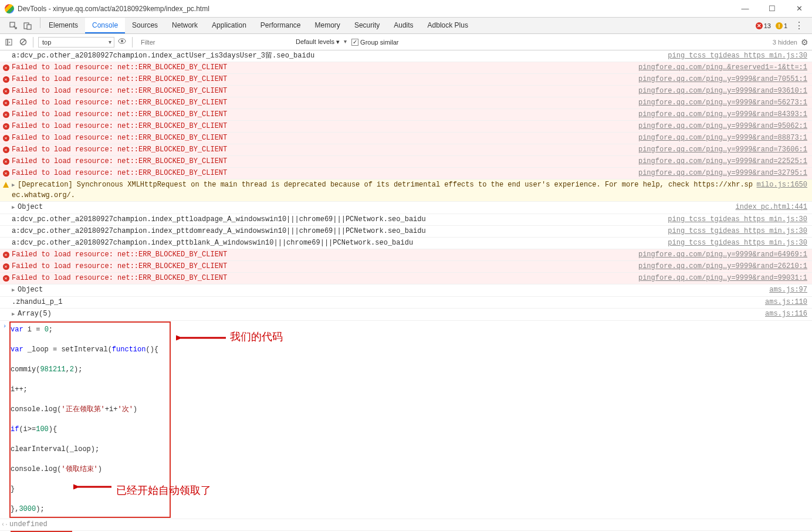 The image size is (812, 532). What do you see at coordinates (763, 26) in the screenshot?
I see `error-count-badge: ✕13` at bounding box center [763, 26].